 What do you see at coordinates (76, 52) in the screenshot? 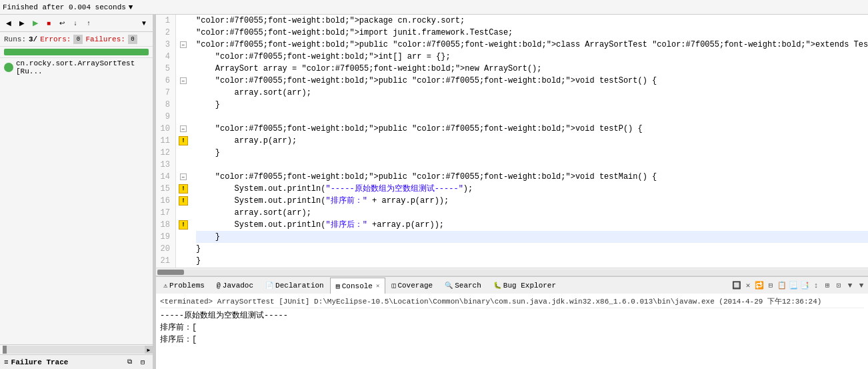
I see `progress-bar` at bounding box center [76, 52].